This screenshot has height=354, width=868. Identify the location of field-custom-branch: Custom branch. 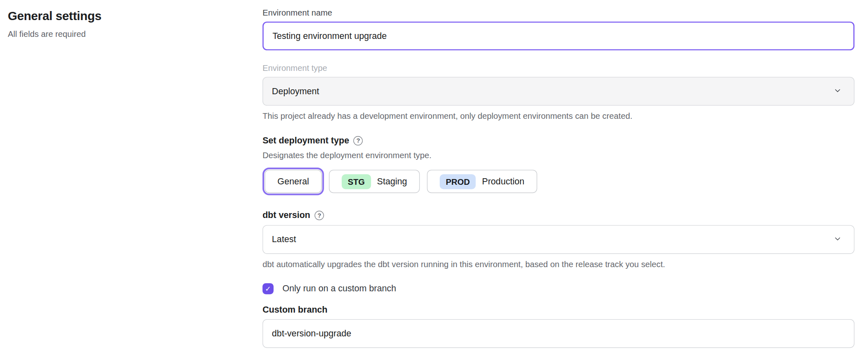
(559, 326).